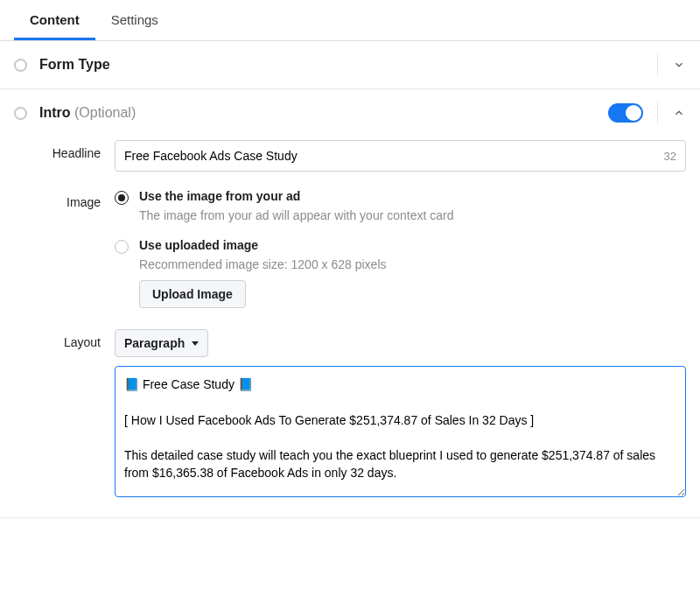  I want to click on tabs: Content Settings, so click(350, 21).